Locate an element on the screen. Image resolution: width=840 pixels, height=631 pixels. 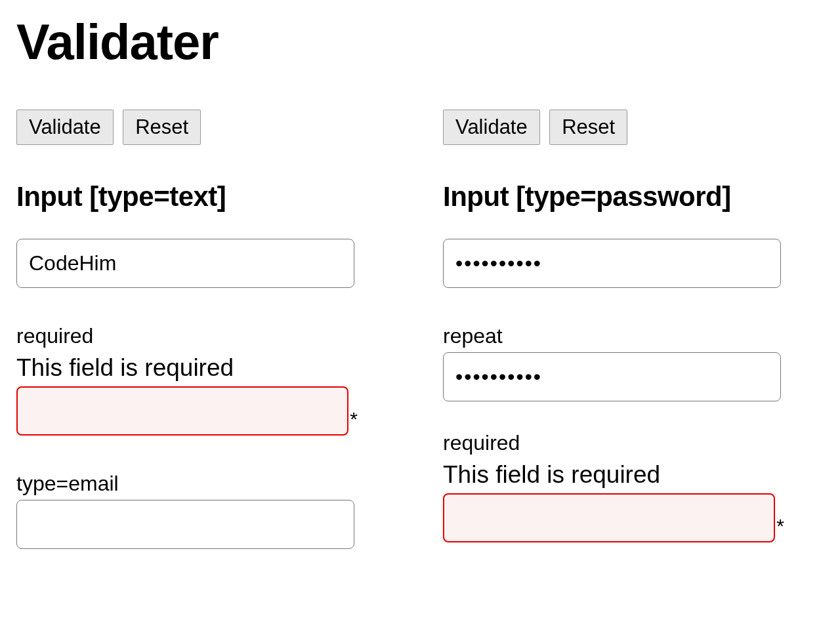
password-input is located at coordinates (612, 264).